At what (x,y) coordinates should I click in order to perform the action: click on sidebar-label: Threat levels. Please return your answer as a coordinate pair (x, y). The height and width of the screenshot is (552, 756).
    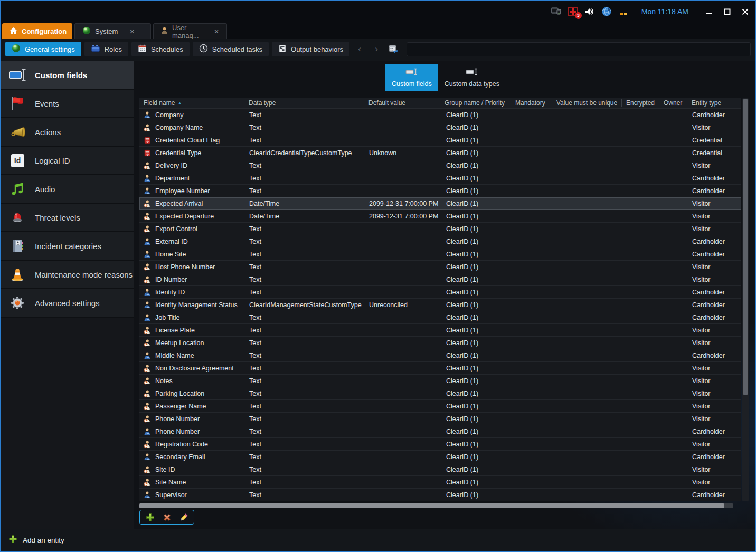
    Looking at the image, I should click on (58, 217).